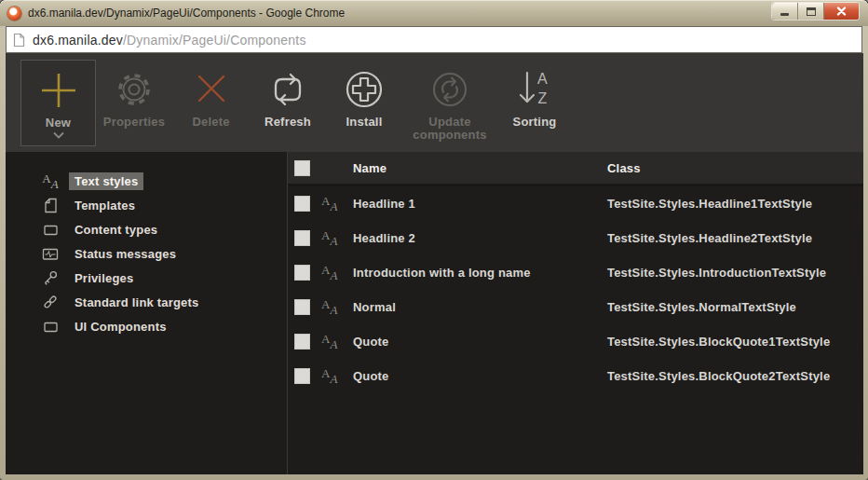  I want to click on refresh-button-label: Refresh, so click(288, 122).